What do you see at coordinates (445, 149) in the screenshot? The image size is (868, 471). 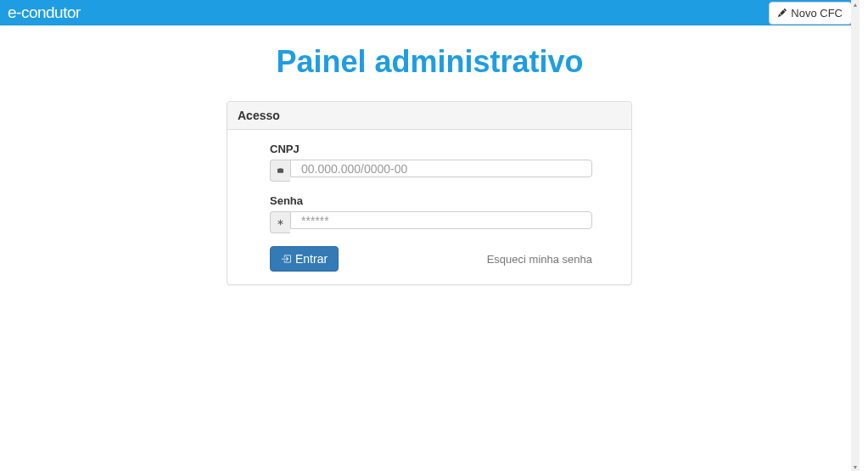 I see `cnpj-label: CNPJ` at bounding box center [445, 149].